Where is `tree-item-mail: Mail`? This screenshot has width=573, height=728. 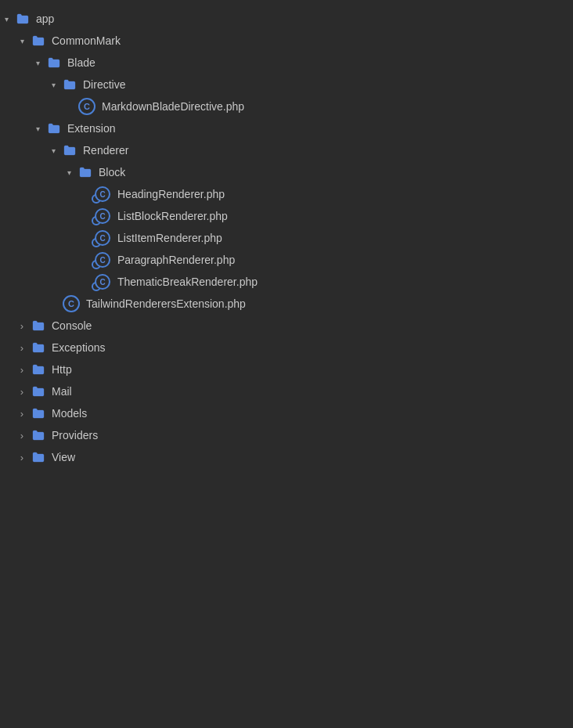 tree-item-mail: Mail is located at coordinates (286, 391).